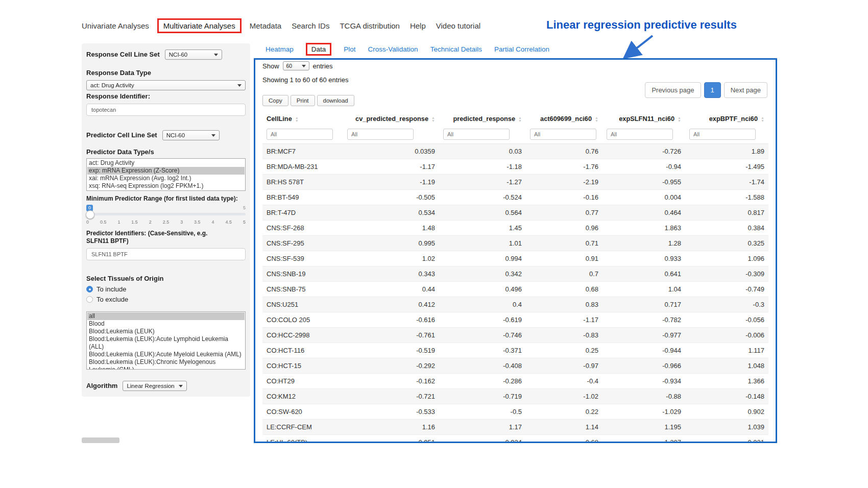  What do you see at coordinates (166, 96) in the screenshot?
I see `response-identifier-label: Response Identifier:` at bounding box center [166, 96].